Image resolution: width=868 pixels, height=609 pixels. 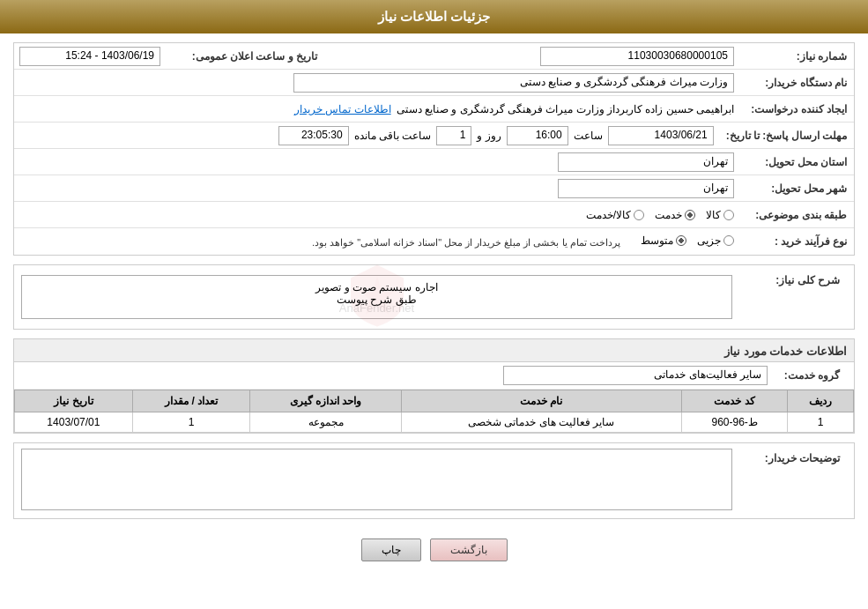 I want to click on buyer-notes-content, so click(x=377, y=481).